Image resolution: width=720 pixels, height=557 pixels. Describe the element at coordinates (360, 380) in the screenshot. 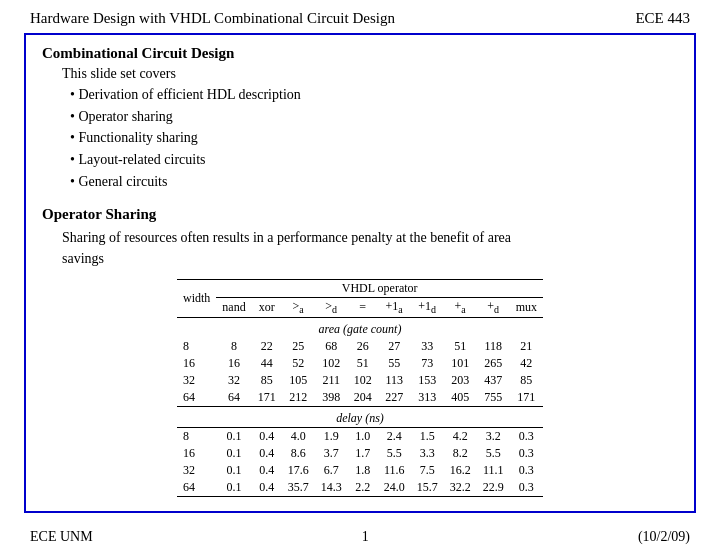

I see `table-row: 32 32 85 105 211 102 113 153 203 437 85` at that location.